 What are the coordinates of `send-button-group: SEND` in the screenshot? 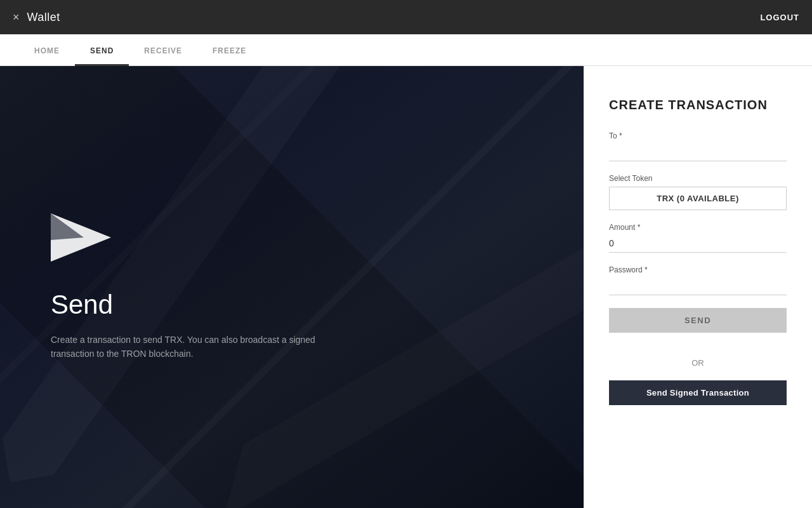 It's located at (698, 326).